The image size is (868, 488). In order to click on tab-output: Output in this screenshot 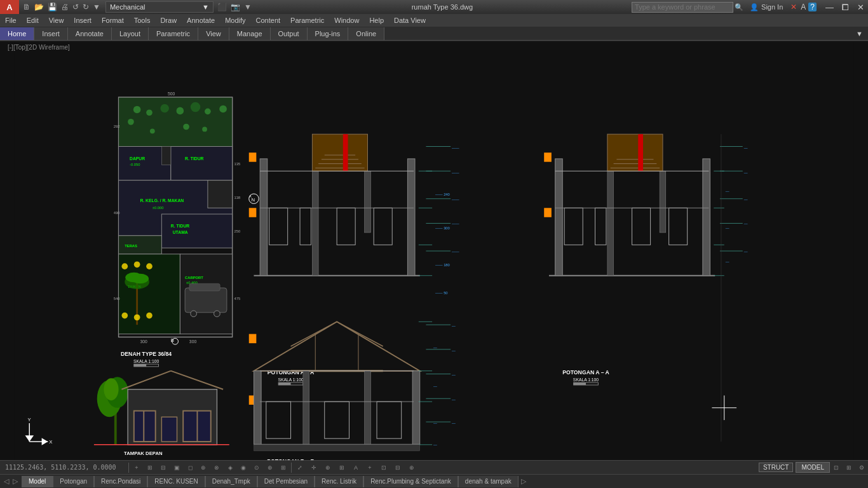, I will do `click(289, 34)`.